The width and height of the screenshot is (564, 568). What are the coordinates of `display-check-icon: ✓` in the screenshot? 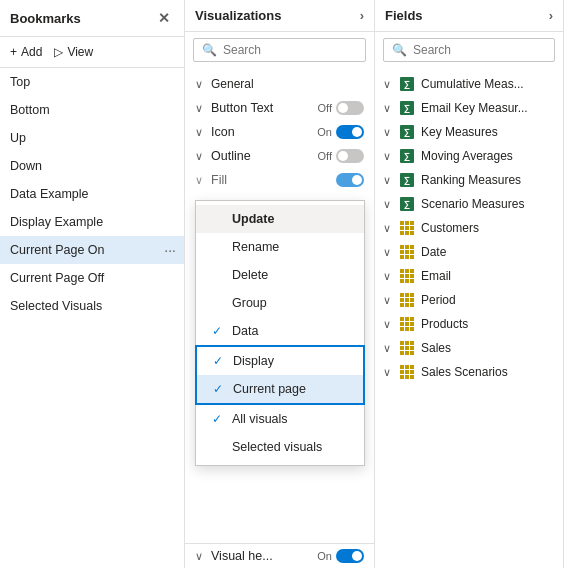 It's located at (220, 361).